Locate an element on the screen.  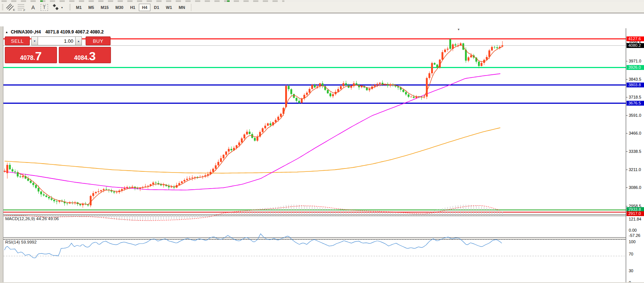
sell-price-int: 4078 is located at coordinates (27, 58).